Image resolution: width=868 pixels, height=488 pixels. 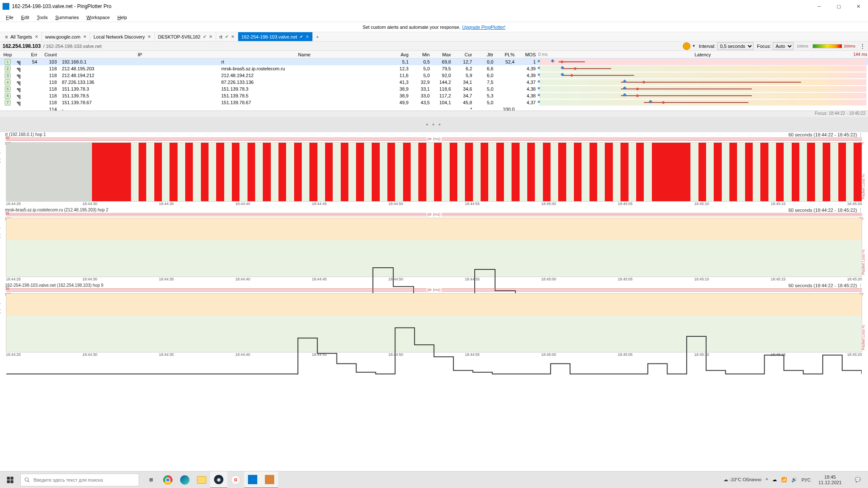 I want to click on network-icon: 📶, so click(x=784, y=480).